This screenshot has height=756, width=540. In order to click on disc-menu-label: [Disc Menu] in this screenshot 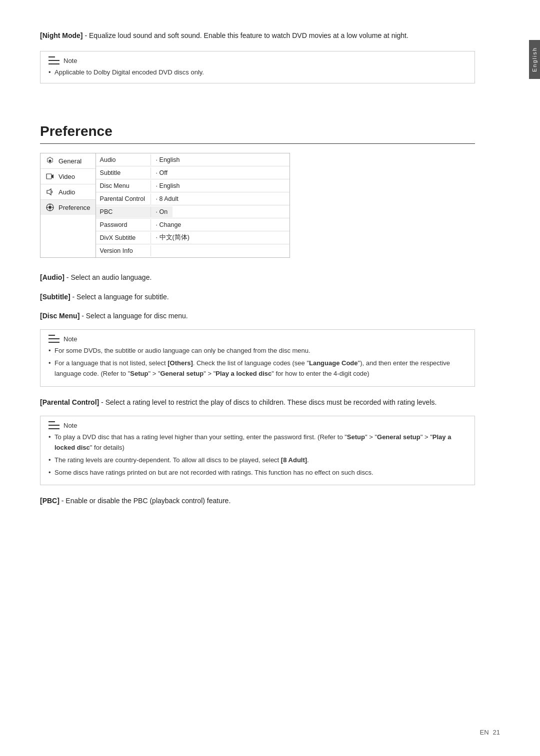, I will do `click(60, 316)`.